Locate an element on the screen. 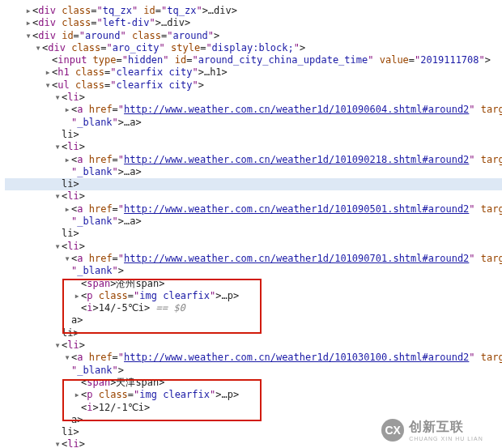 The height and width of the screenshot is (448, 502). dom-tree-row: <input type="hidden" id="around_city_chi… is located at coordinates (253, 60).